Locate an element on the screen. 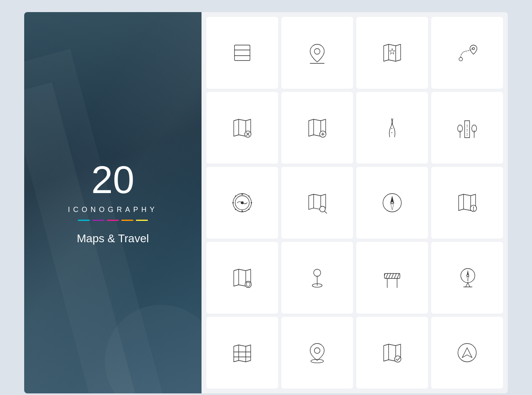  icon-cell-map-search is located at coordinates (317, 203).